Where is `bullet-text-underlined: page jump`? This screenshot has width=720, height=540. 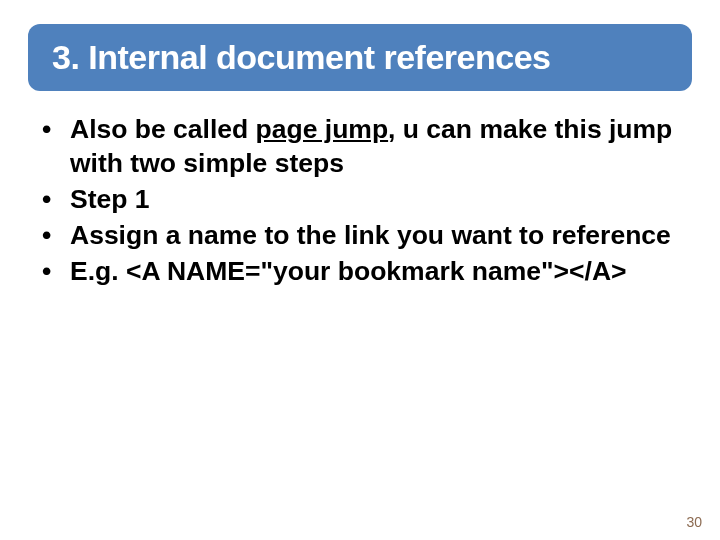
bullet-text-underlined: page jump is located at coordinates (322, 129).